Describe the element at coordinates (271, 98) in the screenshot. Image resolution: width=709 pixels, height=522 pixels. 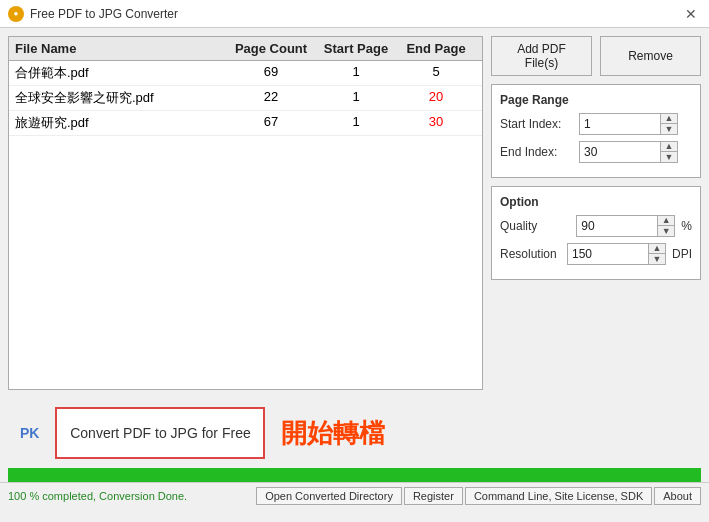
I see `page-count: 22` at that location.